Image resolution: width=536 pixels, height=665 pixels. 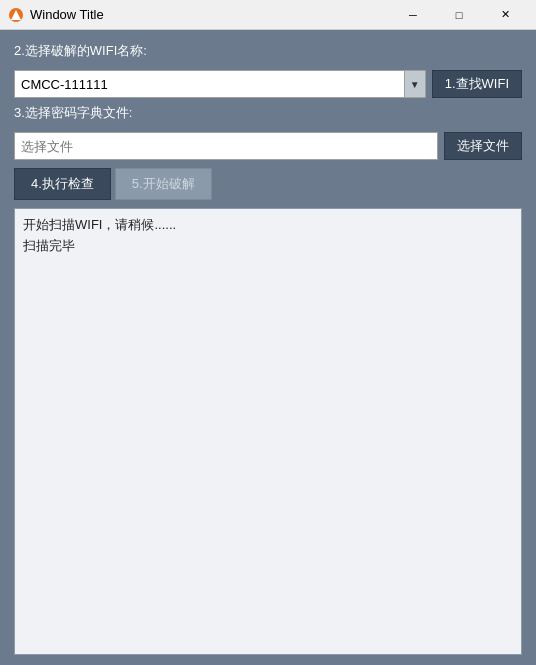 I want to click on restore-button: □, so click(x=459, y=15).